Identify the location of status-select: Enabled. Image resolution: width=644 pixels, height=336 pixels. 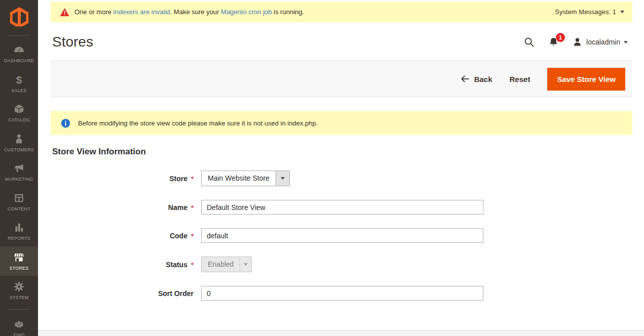
(226, 264).